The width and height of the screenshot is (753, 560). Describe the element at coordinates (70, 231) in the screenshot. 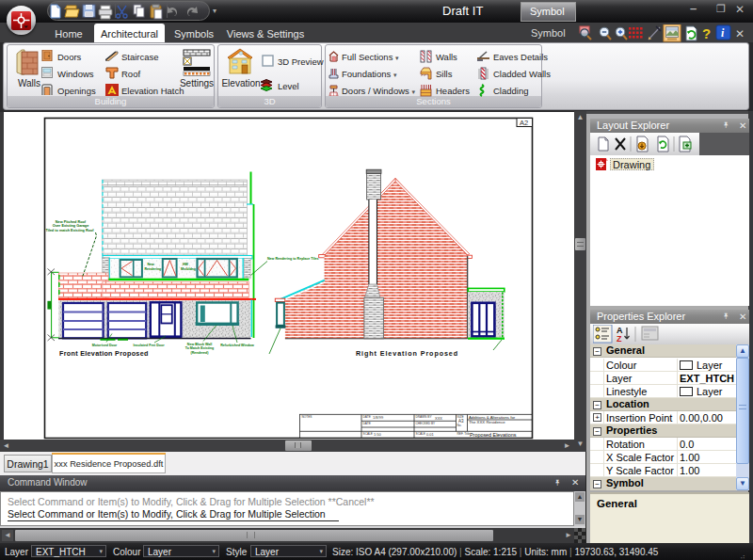

I see `svg-text: Tiled to match Existing Roof` at that location.